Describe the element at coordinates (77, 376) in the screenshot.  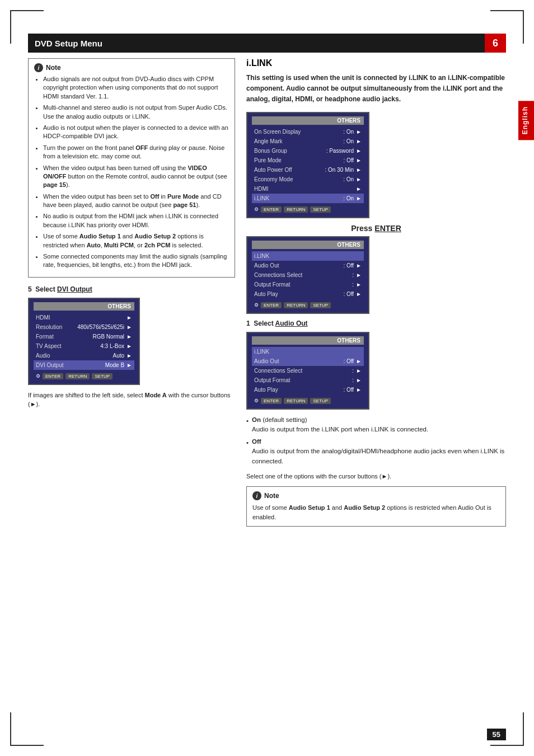
I see `osd1-return-btn: RETURN` at that location.